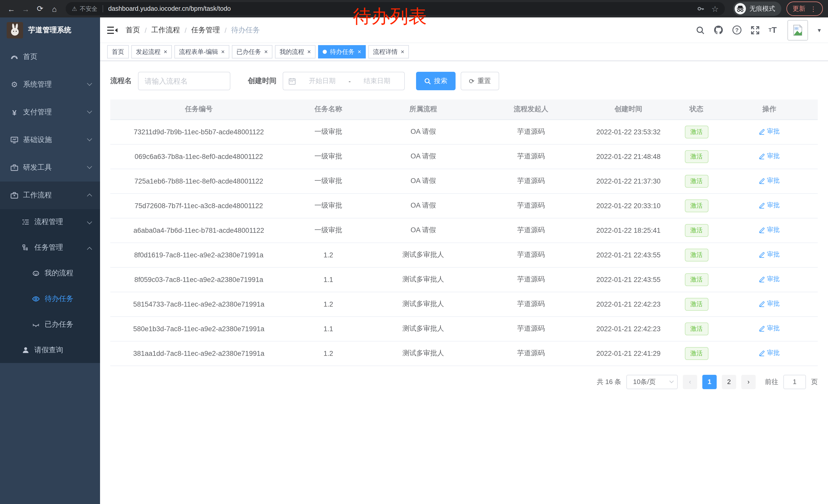 The image size is (828, 504). Describe the element at coordinates (50, 286) in the screenshot. I see `workflow-submenu: 流程管理 任务管理 我的流程` at that location.